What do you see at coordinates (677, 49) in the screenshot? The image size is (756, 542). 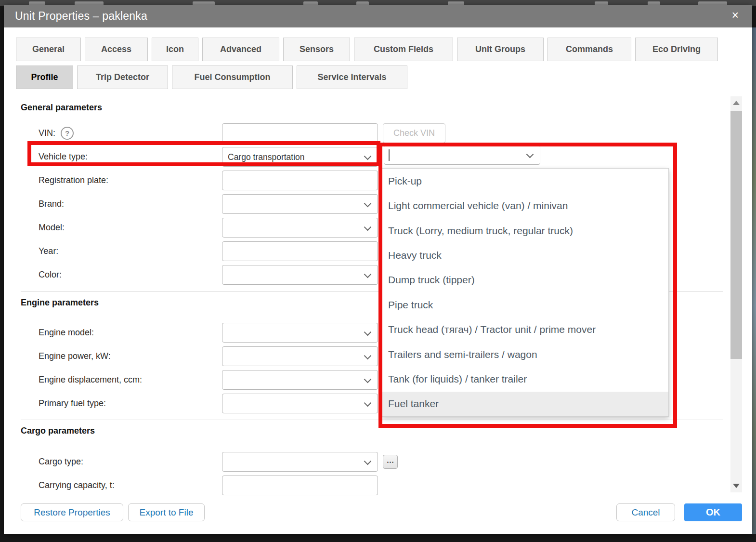 I see `tab-eco-driving: Eco Driving` at bounding box center [677, 49].